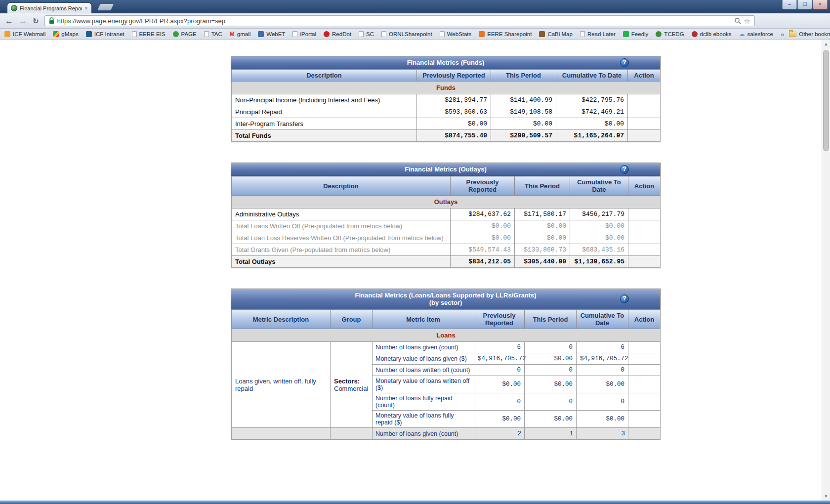  What do you see at coordinates (423, 371) in the screenshot?
I see `metric-item-cell: Number of loans written off (count)` at bounding box center [423, 371].